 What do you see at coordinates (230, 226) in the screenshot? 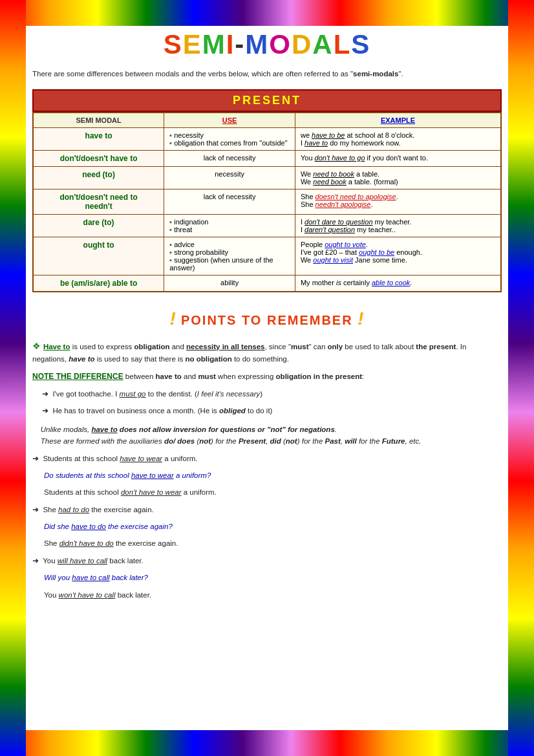
I see `use-dare-to: indignation threat` at bounding box center [230, 226].